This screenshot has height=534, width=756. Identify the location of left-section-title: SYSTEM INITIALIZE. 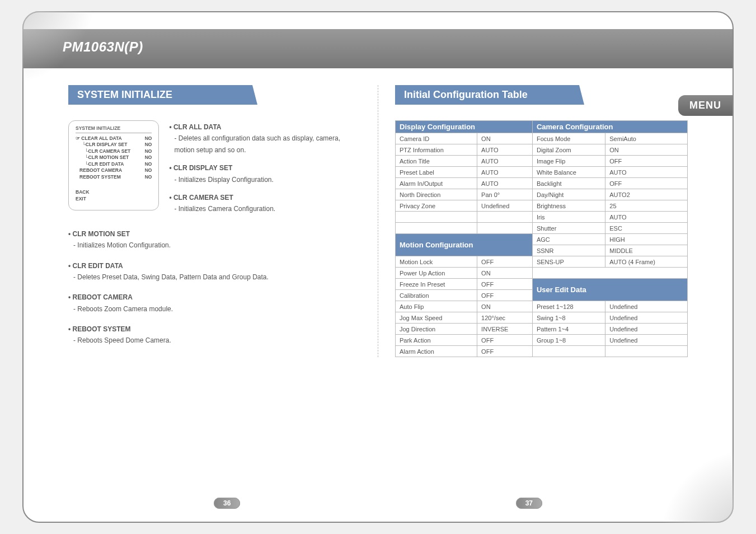
(158, 95).